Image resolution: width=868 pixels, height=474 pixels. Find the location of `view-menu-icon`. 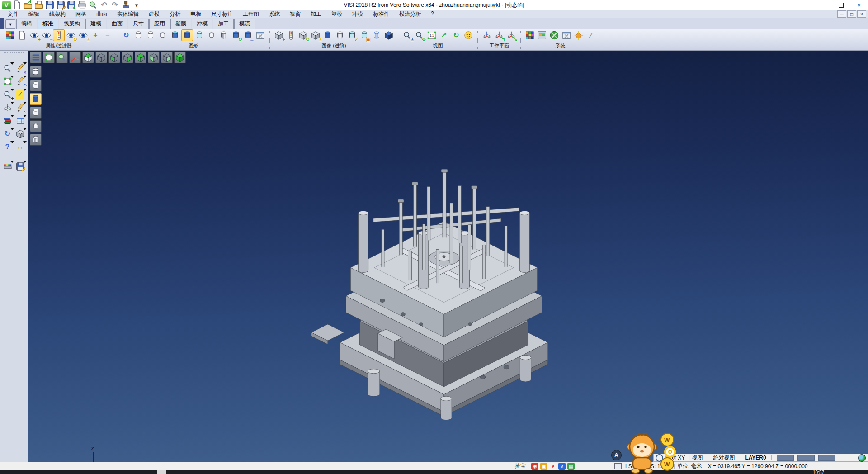

view-menu-icon is located at coordinates (36, 57).